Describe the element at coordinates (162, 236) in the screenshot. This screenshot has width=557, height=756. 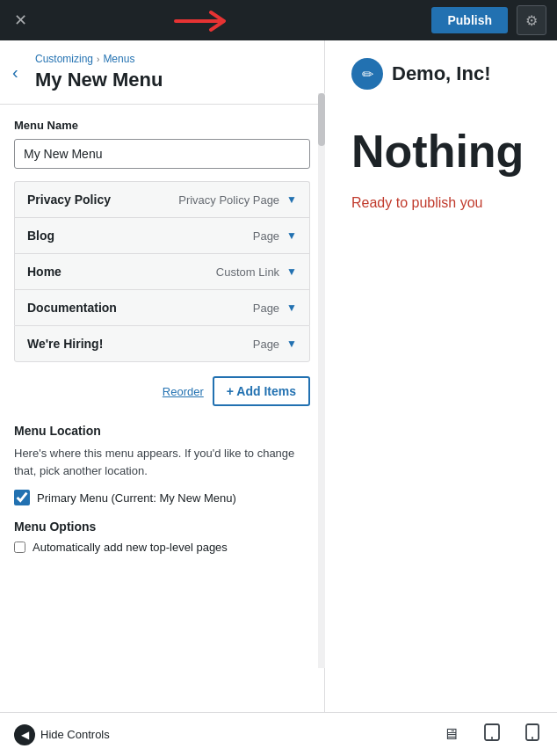
I see `menu-item-row: Blog Page ▼` at that location.